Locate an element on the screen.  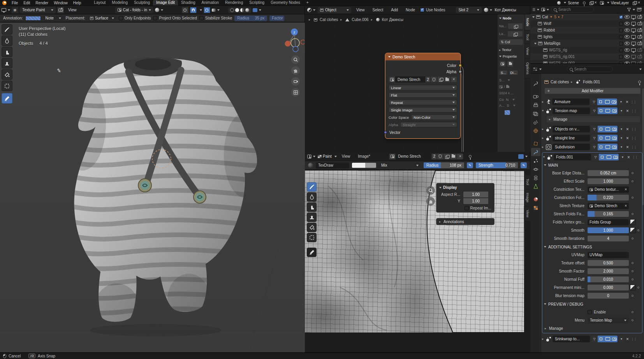
move-gadget-icon is located at coordinates (431, 201).